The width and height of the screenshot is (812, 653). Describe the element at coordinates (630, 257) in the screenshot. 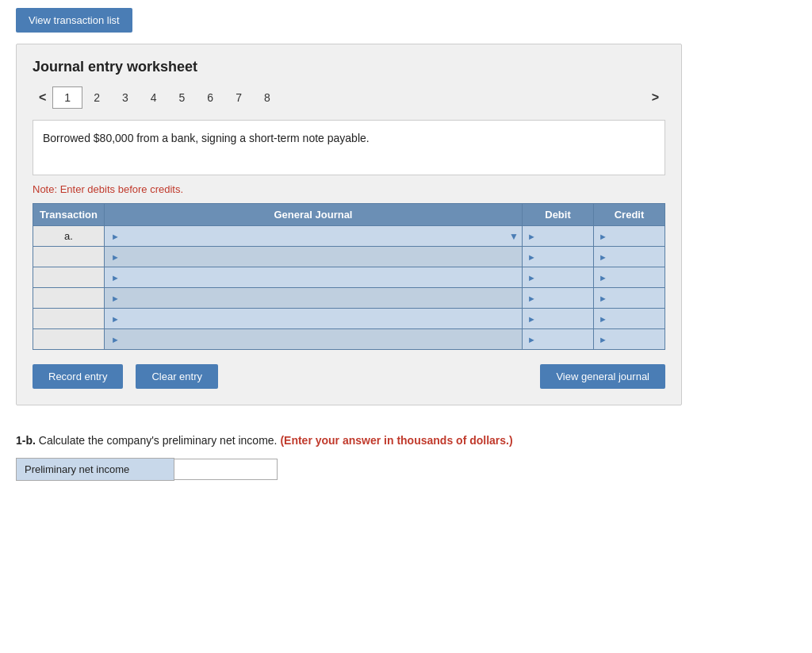

I see `credit-cell-2: ►` at that location.